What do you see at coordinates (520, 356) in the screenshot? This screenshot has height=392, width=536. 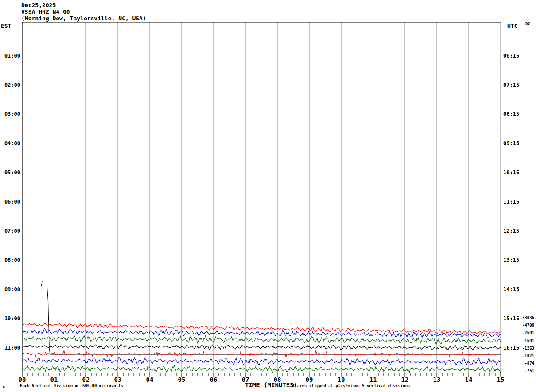 I see `dc-value-label: -1021` at bounding box center [520, 356].